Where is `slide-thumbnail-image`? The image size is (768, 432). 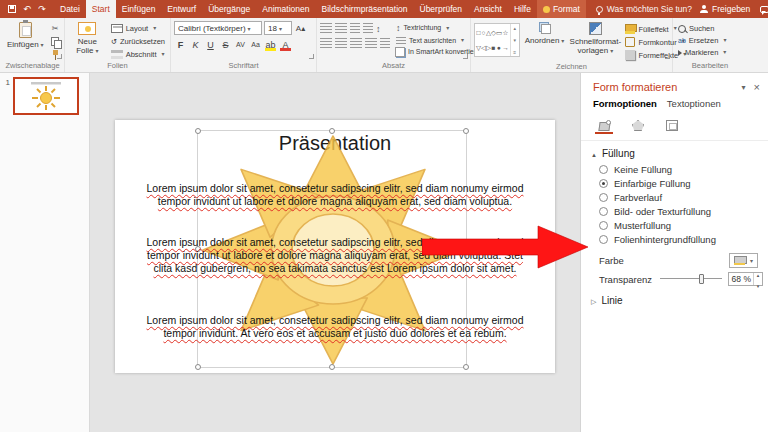 slide-thumbnail-image is located at coordinates (46, 96).